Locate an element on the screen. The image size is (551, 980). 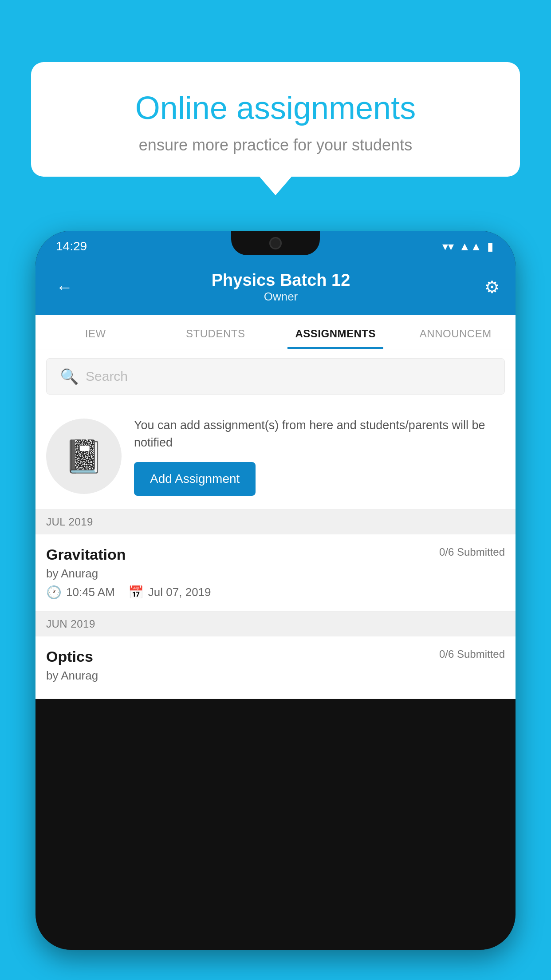
clock-icon: 🕐 is located at coordinates (54, 592).